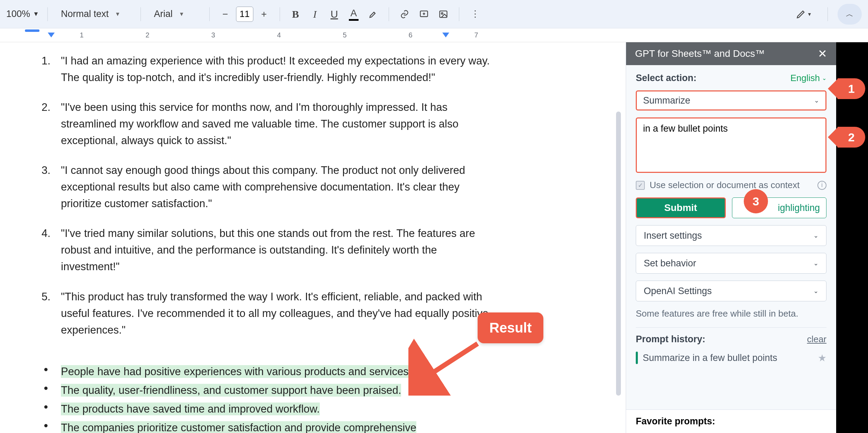  What do you see at coordinates (637, 358) in the screenshot?
I see `history-indicator` at bounding box center [637, 358].